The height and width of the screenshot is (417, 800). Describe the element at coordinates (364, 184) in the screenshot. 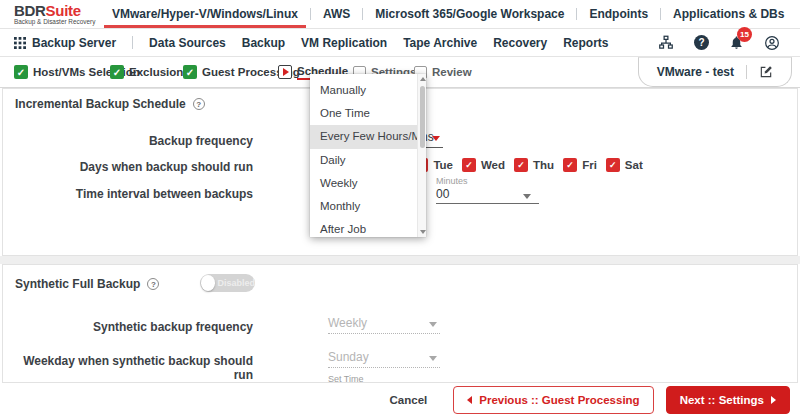

I see `dropdown-option-weekly: Weekly` at that location.